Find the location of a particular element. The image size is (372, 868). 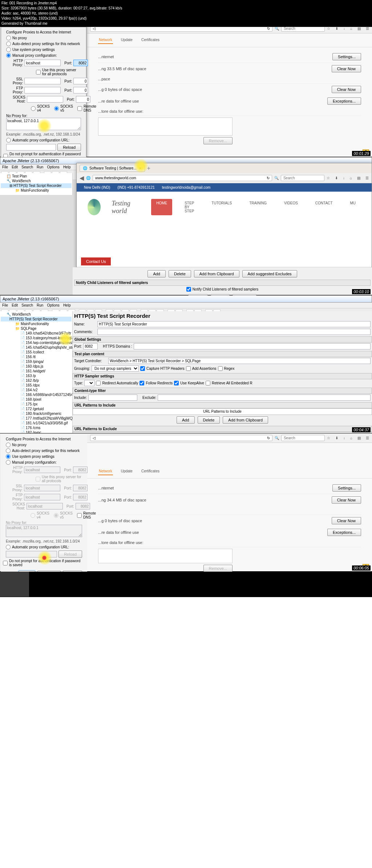

tree-sample: 📄 177 /mtf/adX2NzaWVl8gjWQVM2g4ODMM is located at coordinates (36, 418).